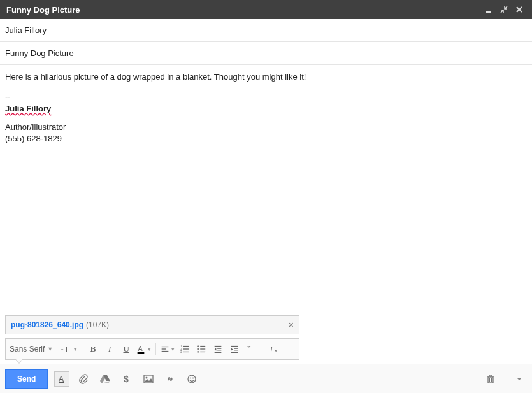 This screenshot has height=393, width=532. What do you see at coordinates (306, 78) in the screenshot?
I see `text-cursor` at bounding box center [306, 78].